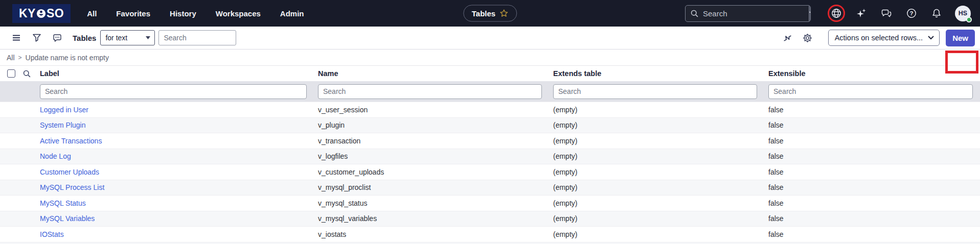 This screenshot has width=980, height=244. What do you see at coordinates (748, 13) in the screenshot?
I see `global-search` at bounding box center [748, 13].